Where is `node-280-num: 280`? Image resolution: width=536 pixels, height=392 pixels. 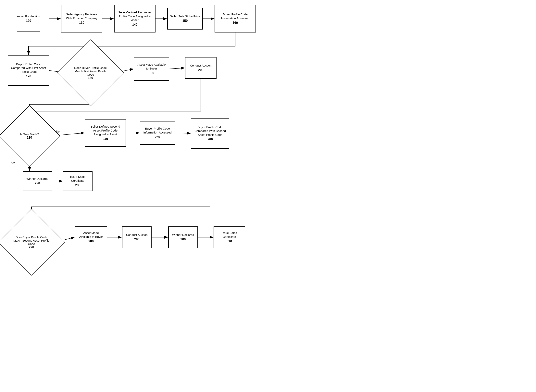 node-280-num: 280 is located at coordinates (91, 242).